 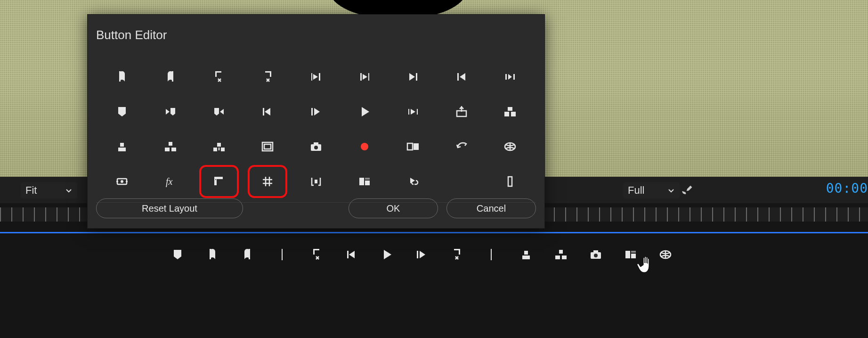 I want to click on markers-brackets-icon, so click(x=316, y=181).